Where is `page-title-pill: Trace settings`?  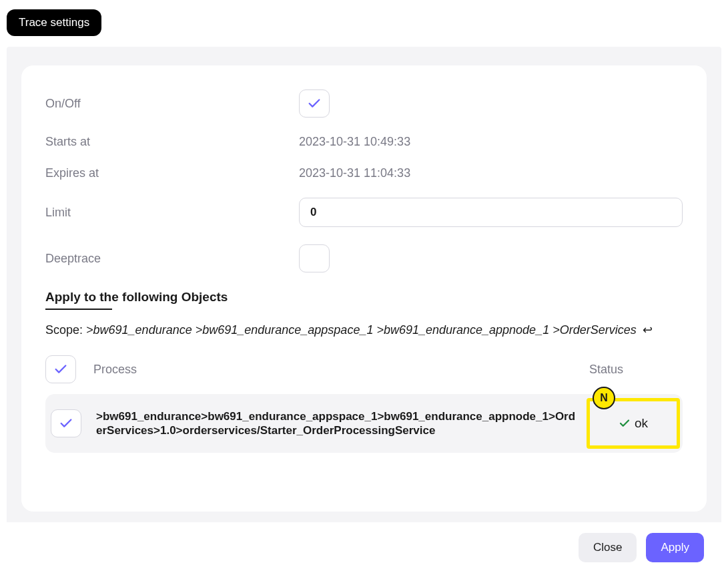
page-title-pill: Trace settings is located at coordinates (54, 23).